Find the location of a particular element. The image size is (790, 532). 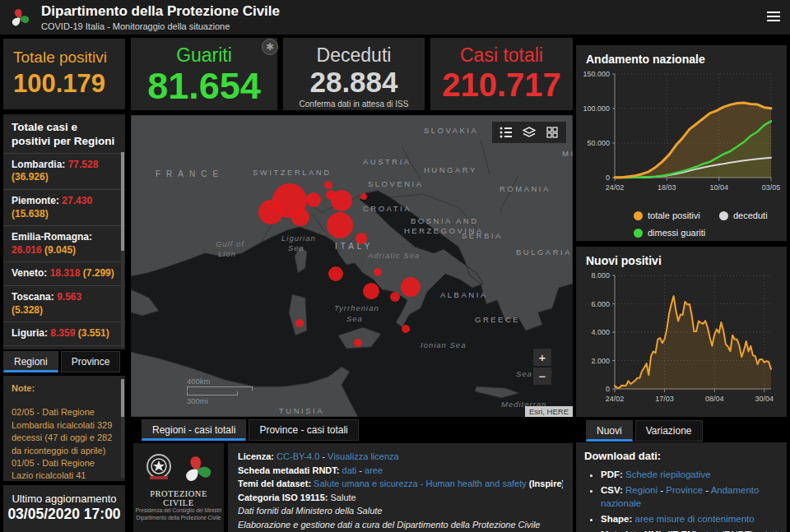

license-line: Scheda metadati RNDT: dati - aree is located at coordinates (400, 470).